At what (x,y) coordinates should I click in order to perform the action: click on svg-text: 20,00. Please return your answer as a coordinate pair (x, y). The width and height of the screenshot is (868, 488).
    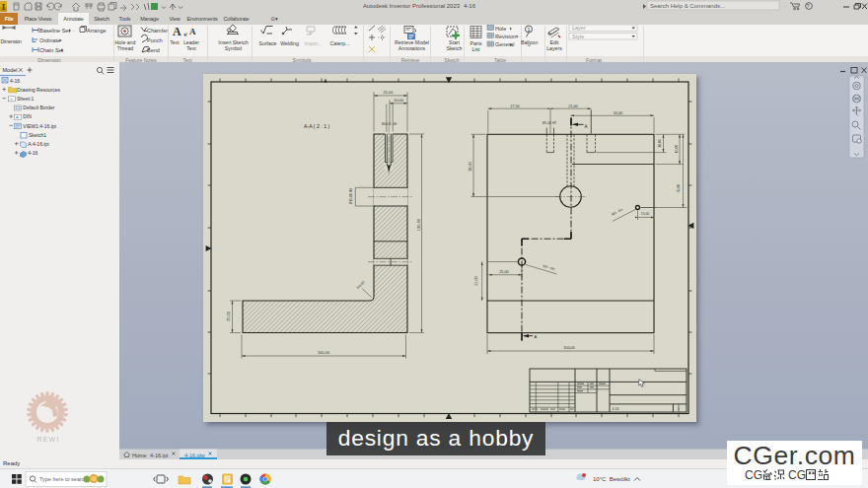
    Looking at the image, I should click on (389, 93).